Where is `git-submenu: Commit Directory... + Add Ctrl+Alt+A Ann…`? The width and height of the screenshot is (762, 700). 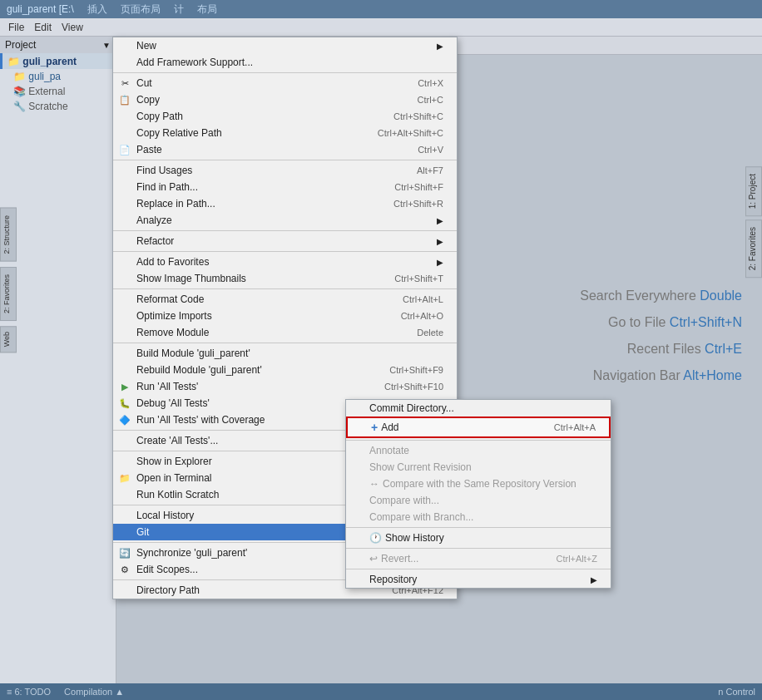
git-submenu: Commit Directory... + Add Ctrl+Alt+A Ann… is located at coordinates (478, 494).